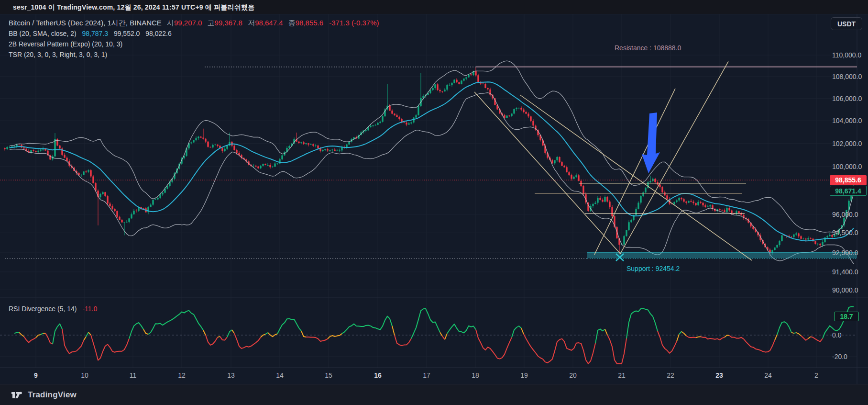 The width and height of the screenshot is (868, 405). Describe the element at coordinates (66, 44) in the screenshot. I see `2b-name: 2B Reversal Pattern (Expo) (20, 10, 3)` at that location.